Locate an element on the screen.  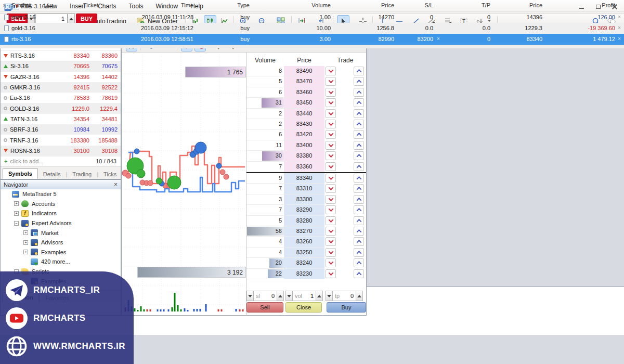
market-watch-row: SBRF-3.161098410992 is located at coordinates (60, 129).